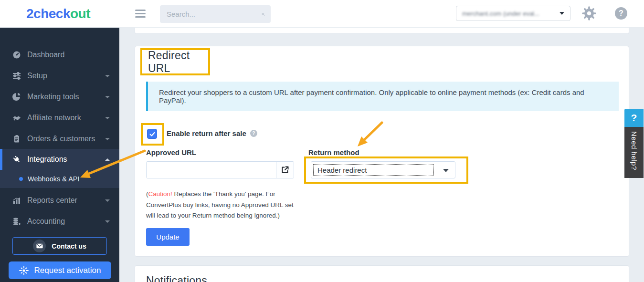 The image size is (644, 282). Describe the element at coordinates (60, 76) in the screenshot. I see `sidebar-item-setup: Setup` at that location.